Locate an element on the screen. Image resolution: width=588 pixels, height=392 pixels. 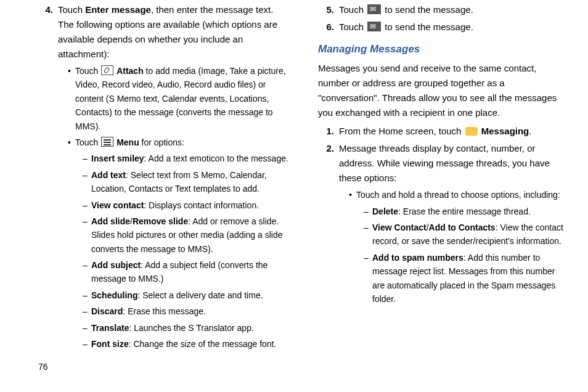
text: Insert smiley: Add a text emoticon to th… is located at coordinates (190, 158).